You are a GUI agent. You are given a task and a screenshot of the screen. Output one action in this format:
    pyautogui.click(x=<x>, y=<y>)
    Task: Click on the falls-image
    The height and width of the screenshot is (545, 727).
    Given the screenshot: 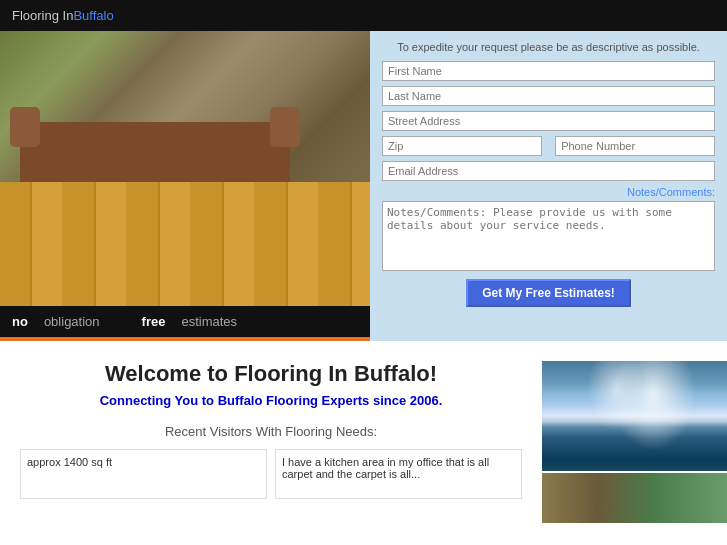 What is the action you would take?
    pyautogui.click(x=634, y=416)
    